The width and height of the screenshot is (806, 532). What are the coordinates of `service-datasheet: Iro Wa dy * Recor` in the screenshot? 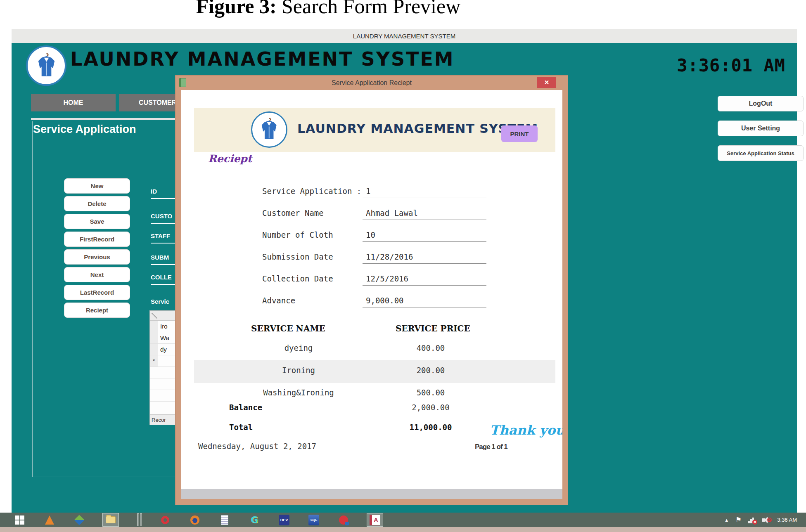 It's located at (163, 368).